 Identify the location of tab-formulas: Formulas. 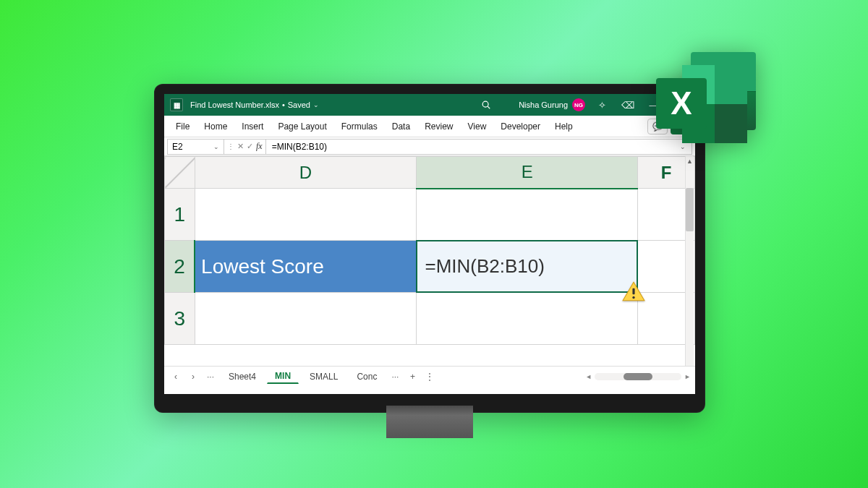
(359, 127).